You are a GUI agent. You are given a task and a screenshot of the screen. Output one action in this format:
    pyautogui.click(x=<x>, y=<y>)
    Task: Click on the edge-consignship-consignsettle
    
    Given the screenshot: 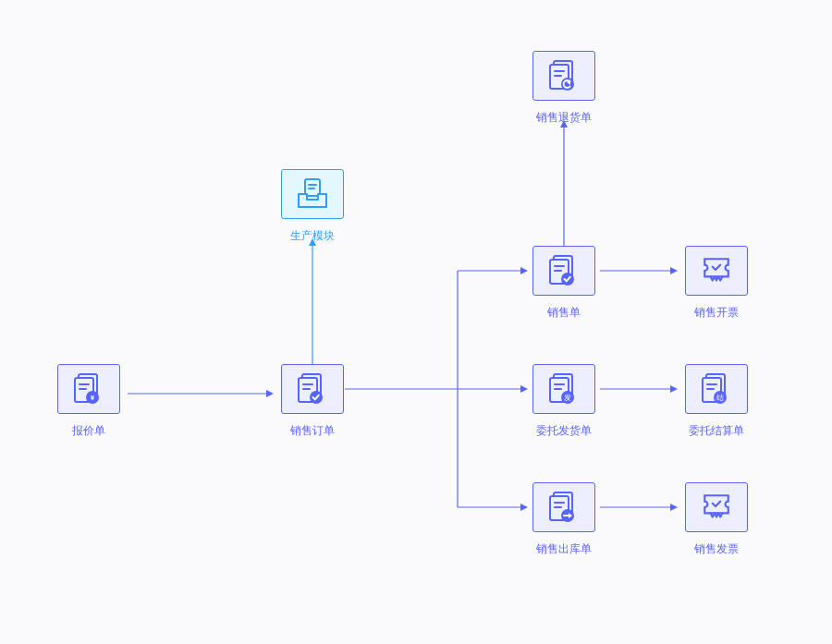 What is the action you would take?
    pyautogui.click(x=640, y=389)
    